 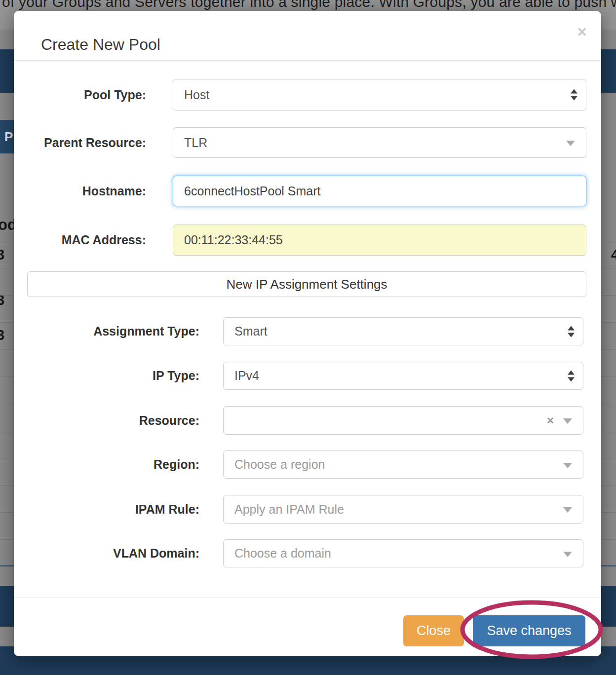 What do you see at coordinates (196, 95) in the screenshot?
I see `pool-type-value: Host` at bounding box center [196, 95].